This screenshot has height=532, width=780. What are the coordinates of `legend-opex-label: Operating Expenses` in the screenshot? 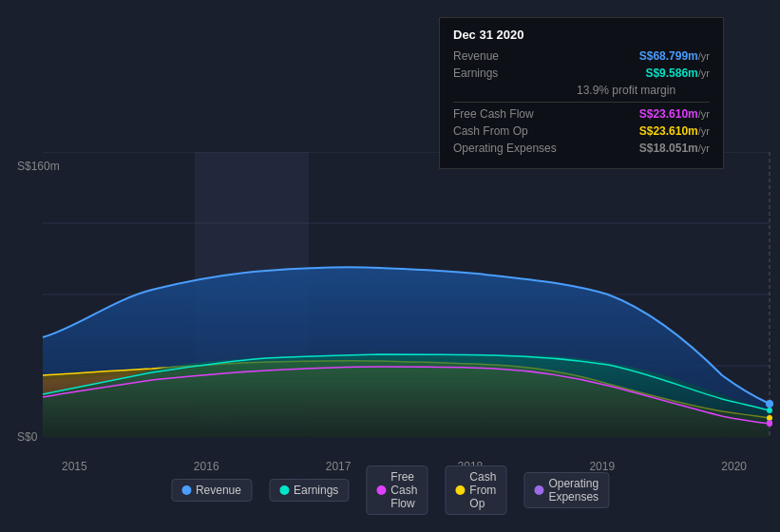 It's located at (574, 490).